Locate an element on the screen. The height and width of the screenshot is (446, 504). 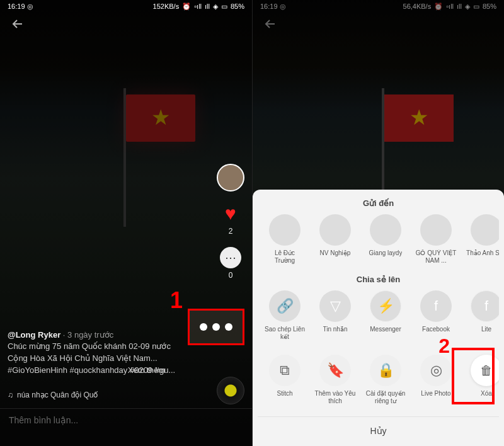
username: @Long Ryker is located at coordinates (34, 335).